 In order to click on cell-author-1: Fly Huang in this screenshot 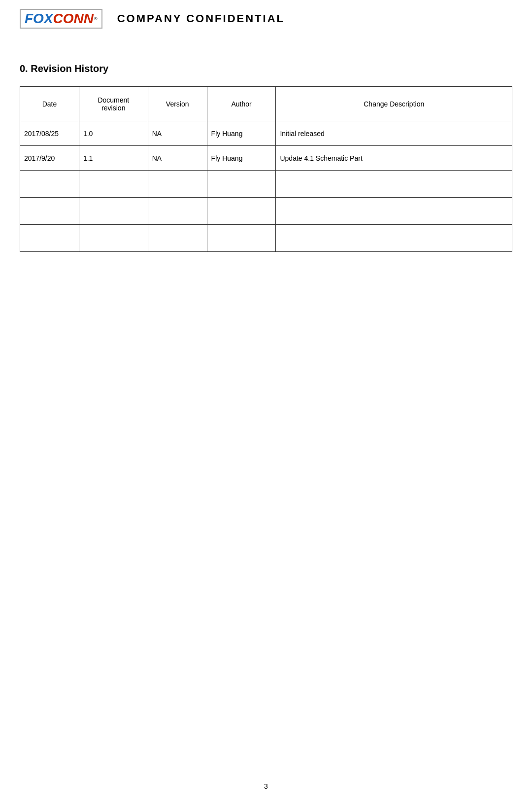, I will do `click(241, 158)`.